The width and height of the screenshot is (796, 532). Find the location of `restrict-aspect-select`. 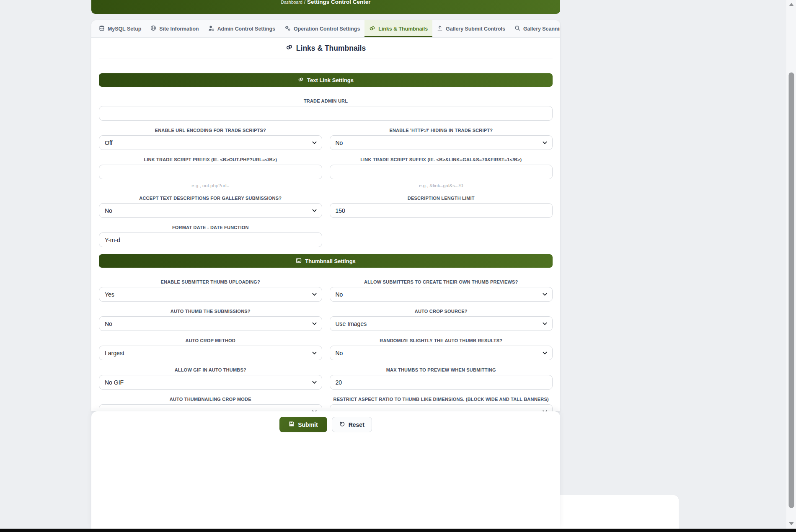

restrict-aspect-select is located at coordinates (442, 408).